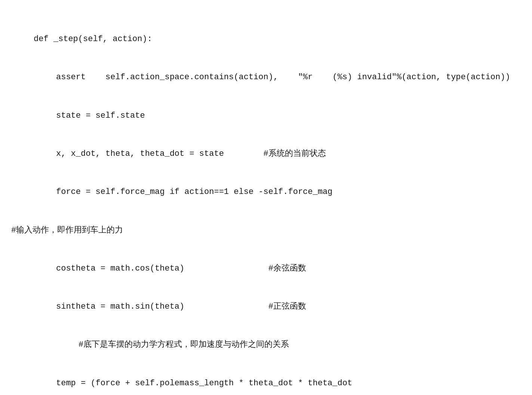 The image size is (532, 395). What do you see at coordinates (266, 39) in the screenshot?
I see `code-line-1: def _step(self, action):` at bounding box center [266, 39].